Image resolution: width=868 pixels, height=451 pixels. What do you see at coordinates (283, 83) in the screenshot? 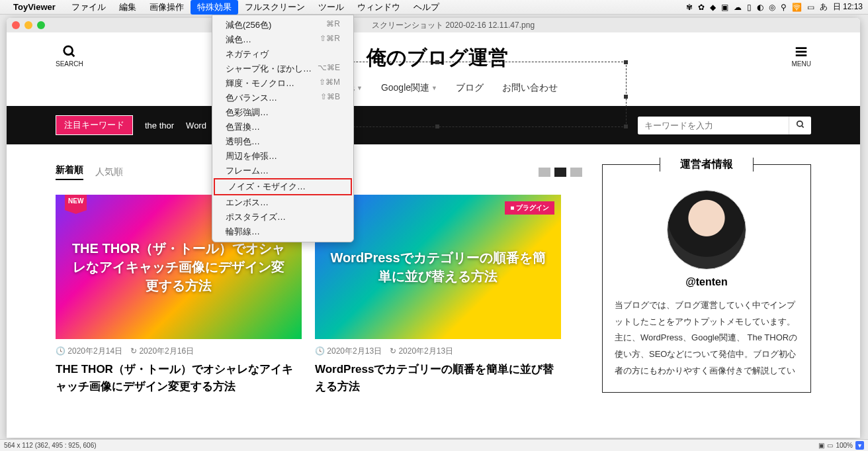
I see `dd-item-4: 輝度・モノクロ…⇧⌘M` at bounding box center [283, 83].